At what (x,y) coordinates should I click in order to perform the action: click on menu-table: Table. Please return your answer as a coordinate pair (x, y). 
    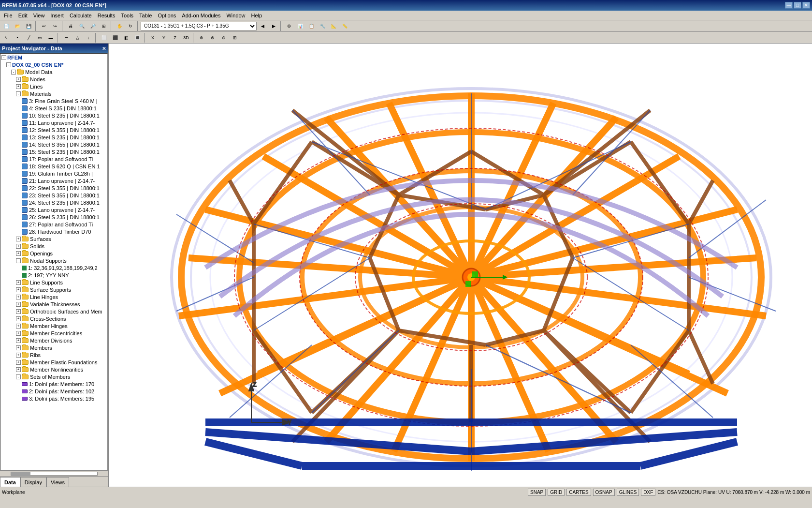
    Looking at the image, I should click on (145, 15).